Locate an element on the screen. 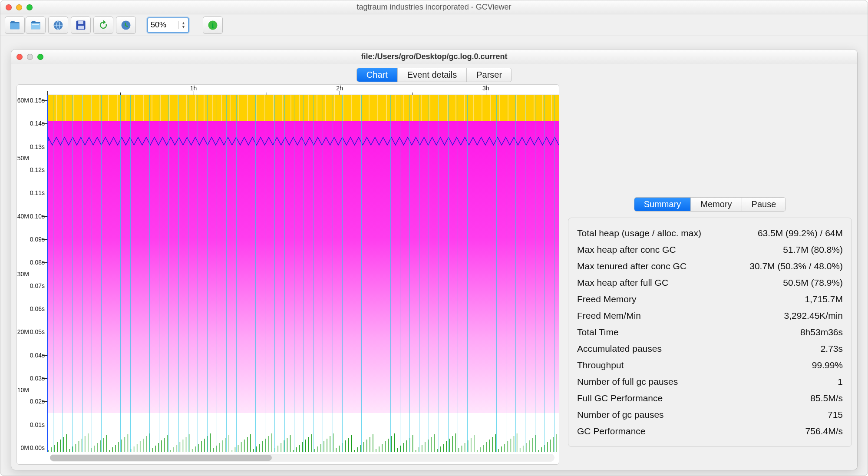 The image size is (868, 476). summary-row: Total Time8h53m36s is located at coordinates (710, 332).